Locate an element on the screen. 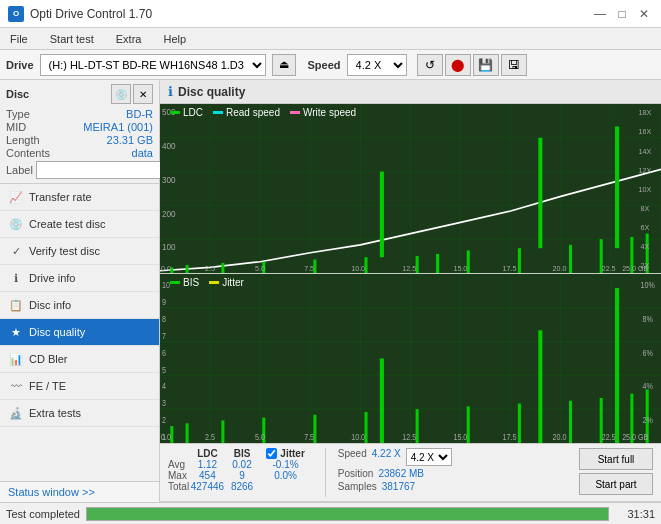 This screenshot has height=524, width=661. disc-quality-icon: ★ is located at coordinates (16, 332).